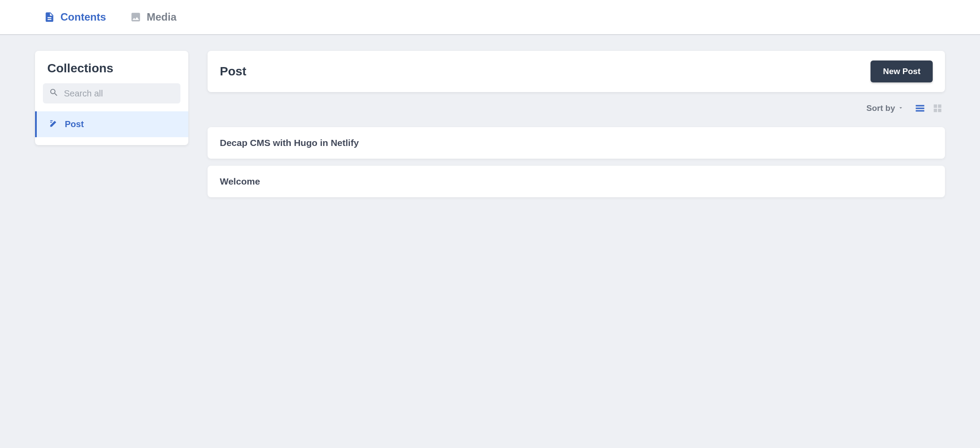  I want to click on image-icon, so click(136, 17).